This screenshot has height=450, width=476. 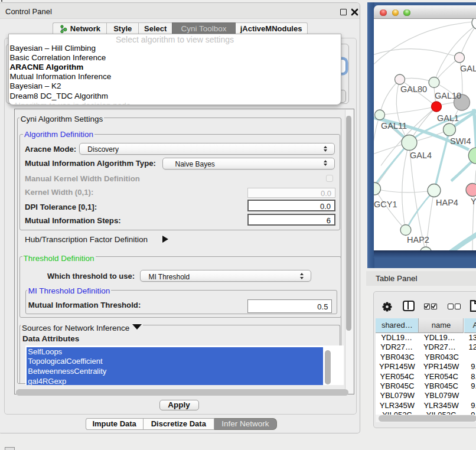 I want to click on svg-text: GAL4, so click(x=420, y=155).